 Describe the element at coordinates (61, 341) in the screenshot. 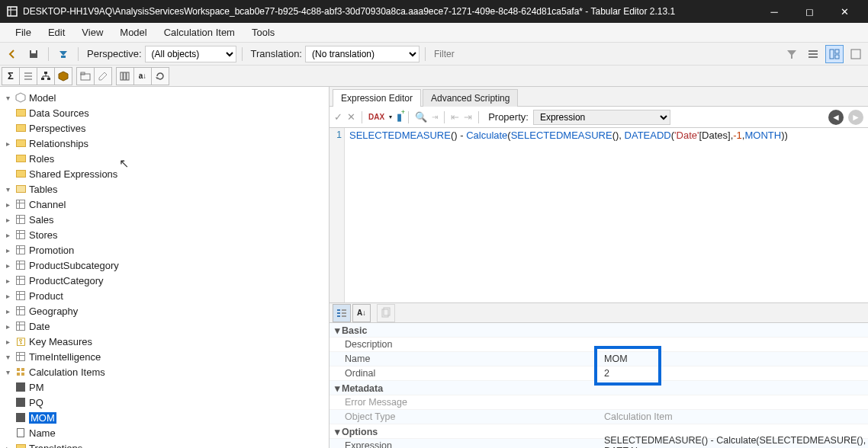

I see `tree-table-key-measures: Key Measures` at that location.